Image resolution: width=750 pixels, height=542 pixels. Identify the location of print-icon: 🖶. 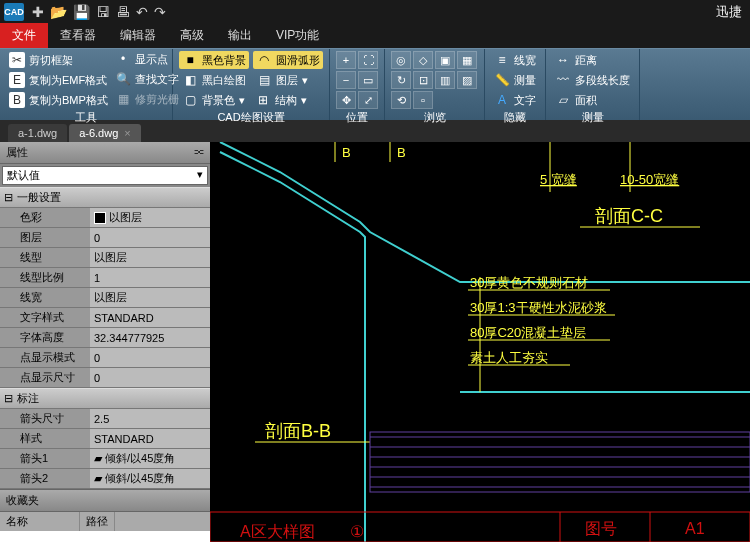
(123, 12).